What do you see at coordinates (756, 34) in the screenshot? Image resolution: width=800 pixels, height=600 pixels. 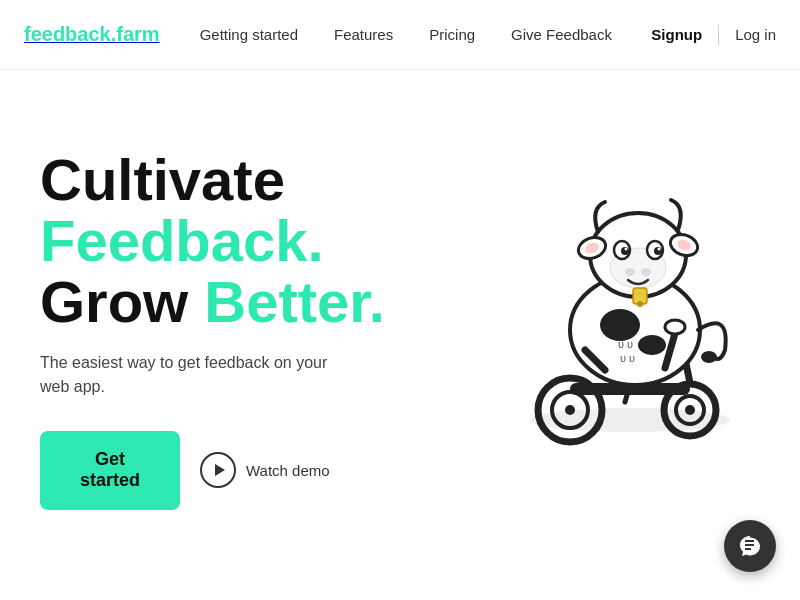 I see `login-button: Log in` at bounding box center [756, 34].